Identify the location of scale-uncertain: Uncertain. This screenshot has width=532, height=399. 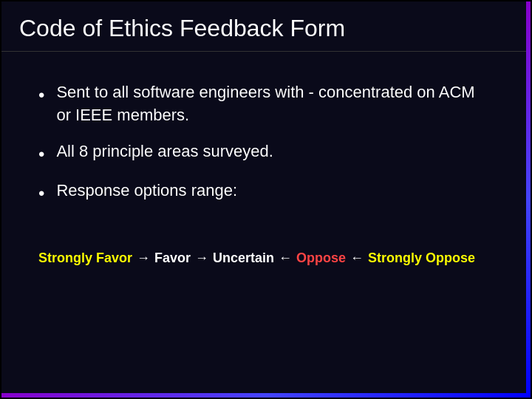
(244, 259).